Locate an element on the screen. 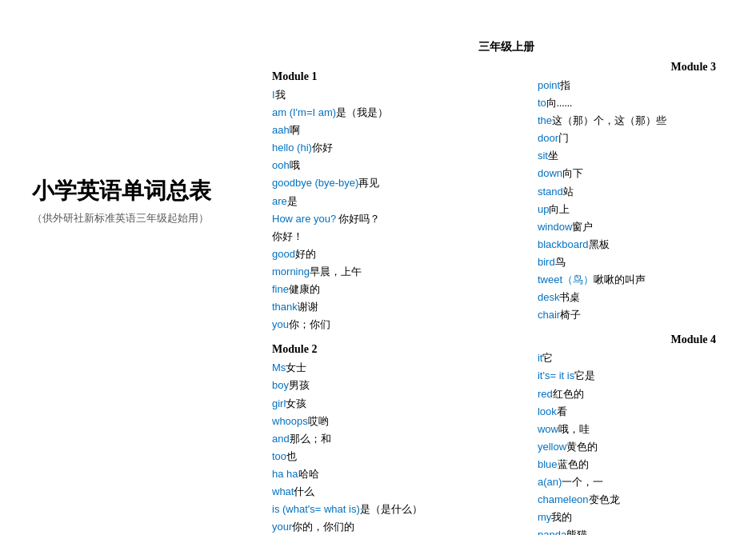 This screenshot has width=756, height=535. module3-word-bird: bird鸟 is located at coordinates (638, 262).